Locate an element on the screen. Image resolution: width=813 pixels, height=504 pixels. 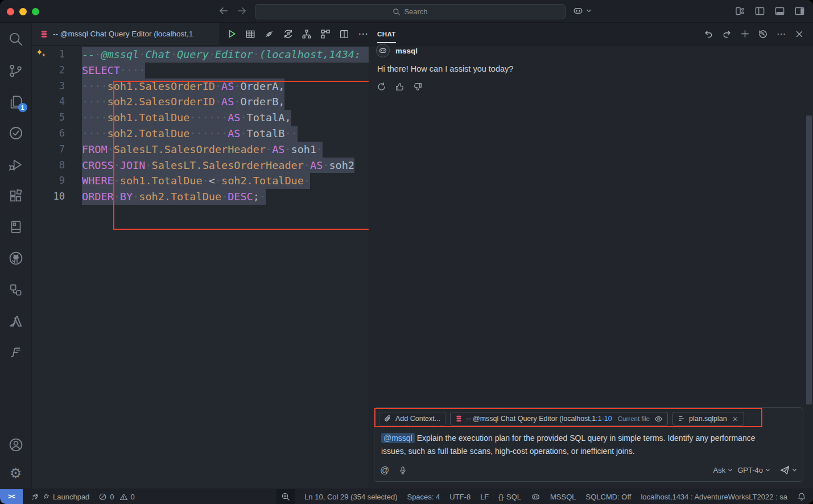
search-placeholder: Search is located at coordinates (415, 11).